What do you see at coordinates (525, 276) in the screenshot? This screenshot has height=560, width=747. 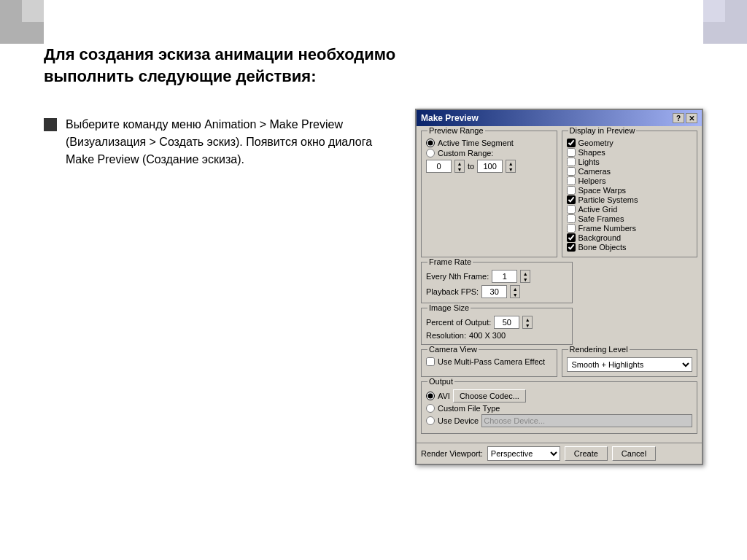 I see `every-nth-arrows: ▲ ▼` at bounding box center [525, 276].